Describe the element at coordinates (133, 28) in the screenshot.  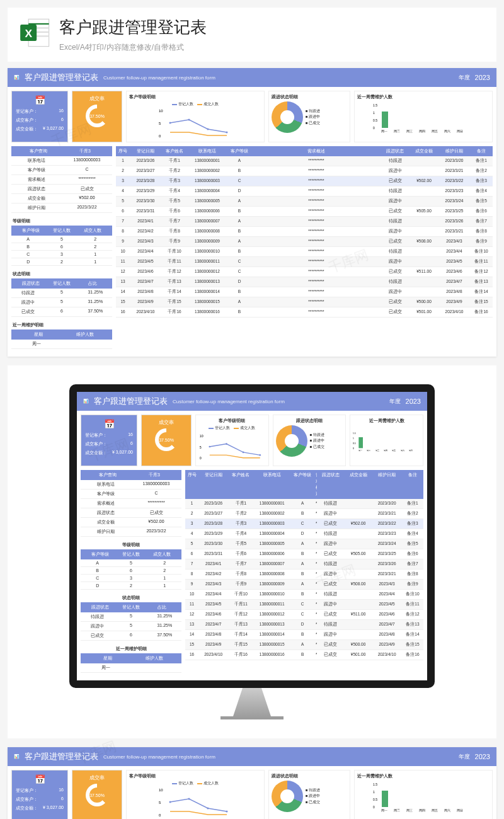
I see `page-title: 客户跟进管理登记表` at that location.